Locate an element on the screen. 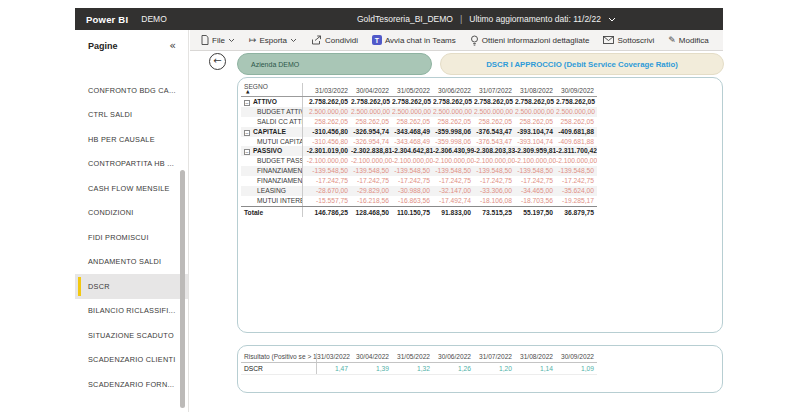 This screenshot has height=412, width=800. table-header-row: Risultato (Positivo se > 1)31/03/202230/… is located at coordinates (419, 356).